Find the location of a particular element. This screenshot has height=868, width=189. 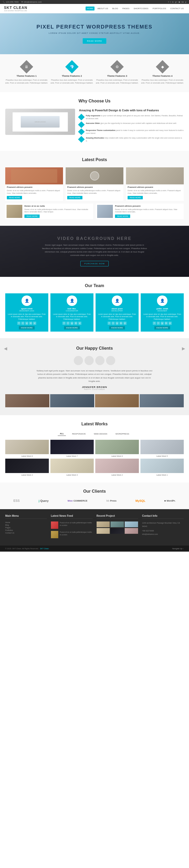

post-5-cta: READ MORE is located at coordinates (123, 216).